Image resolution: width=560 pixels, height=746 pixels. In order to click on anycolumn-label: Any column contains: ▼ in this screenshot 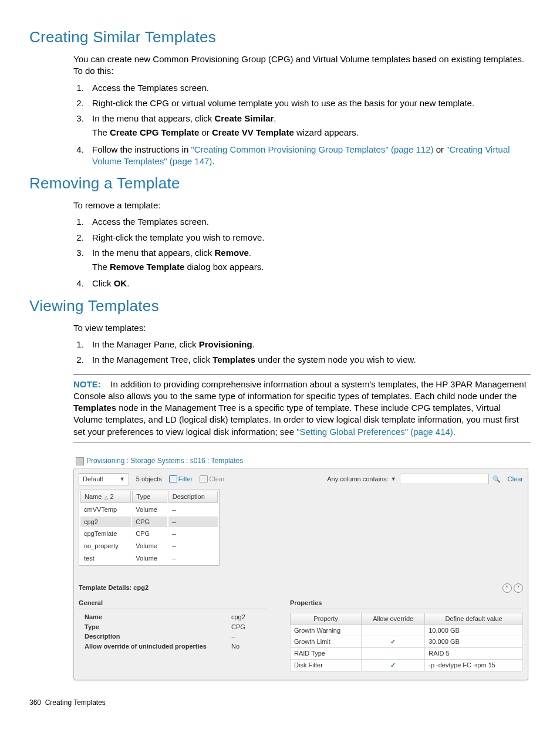, I will do `click(362, 479)`.